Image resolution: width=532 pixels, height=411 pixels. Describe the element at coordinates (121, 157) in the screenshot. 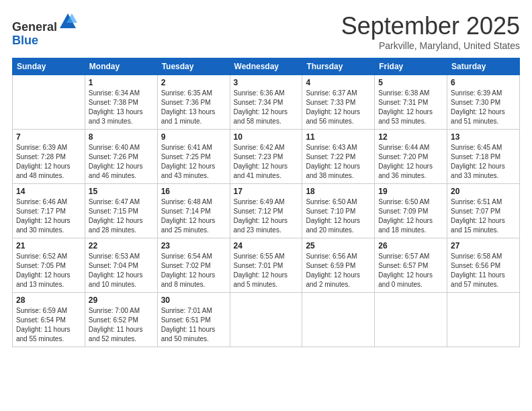

I see `calendar-cell: 8Sunrise: 6:40 AM Sunset: 7:26 PM Daylig…` at that location.